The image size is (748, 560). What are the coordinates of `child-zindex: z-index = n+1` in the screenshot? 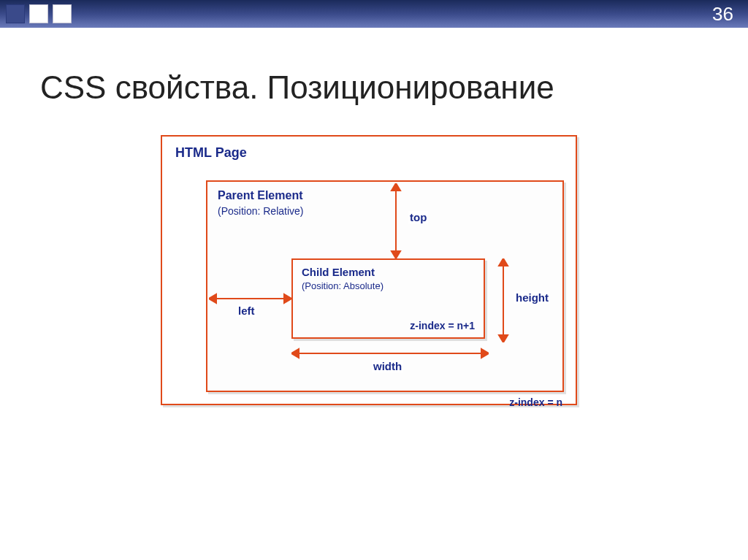 It's located at (443, 326).